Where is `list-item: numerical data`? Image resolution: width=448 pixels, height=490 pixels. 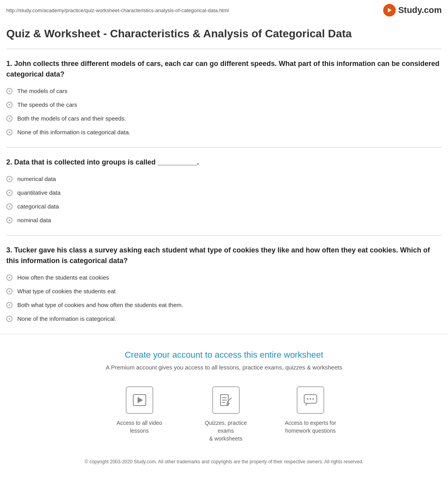 list-item: numerical data is located at coordinates (224, 179).